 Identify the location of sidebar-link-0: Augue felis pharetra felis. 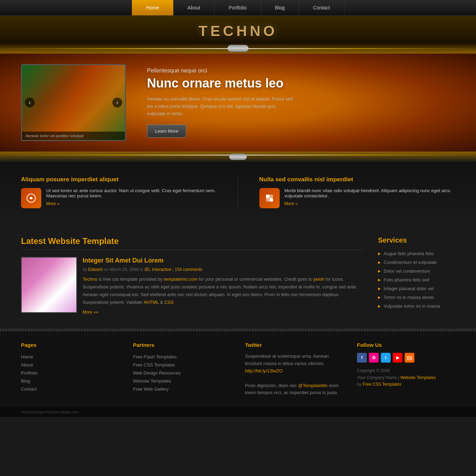
(409, 253).